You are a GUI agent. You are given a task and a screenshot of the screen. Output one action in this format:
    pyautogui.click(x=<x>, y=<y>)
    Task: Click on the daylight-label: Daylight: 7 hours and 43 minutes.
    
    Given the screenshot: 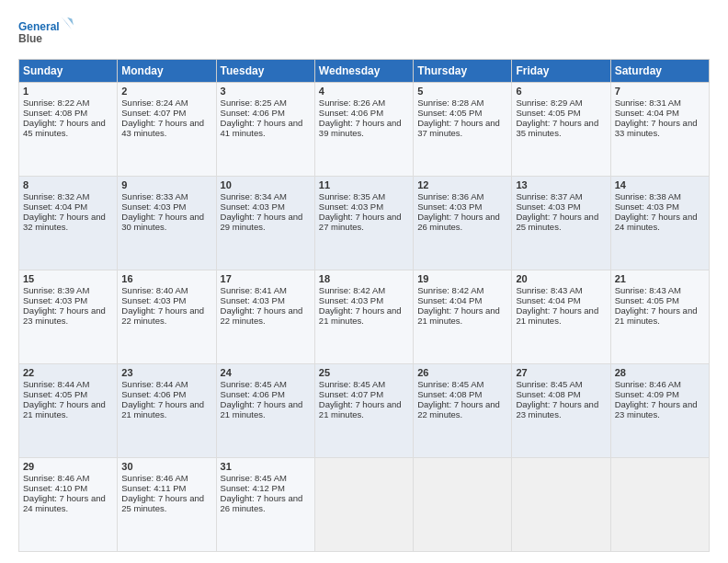 What is the action you would take?
    pyautogui.click(x=163, y=128)
    